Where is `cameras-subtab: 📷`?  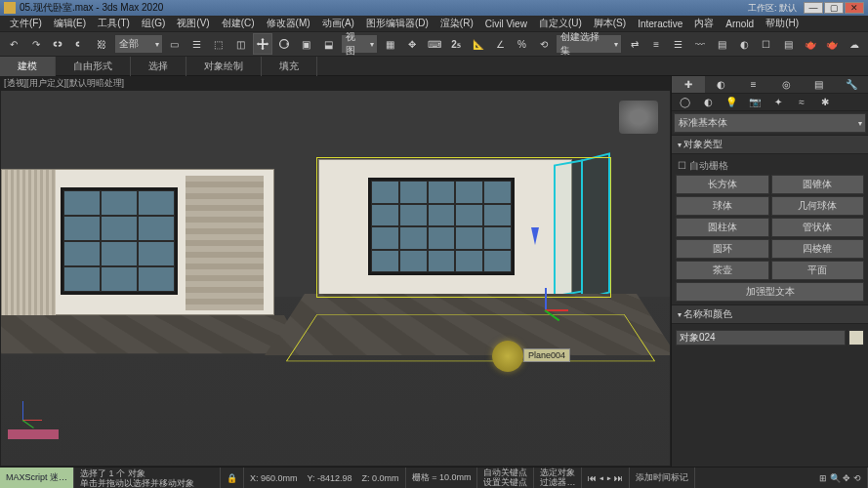
cameras-subtab: 📷 is located at coordinates (755, 102).